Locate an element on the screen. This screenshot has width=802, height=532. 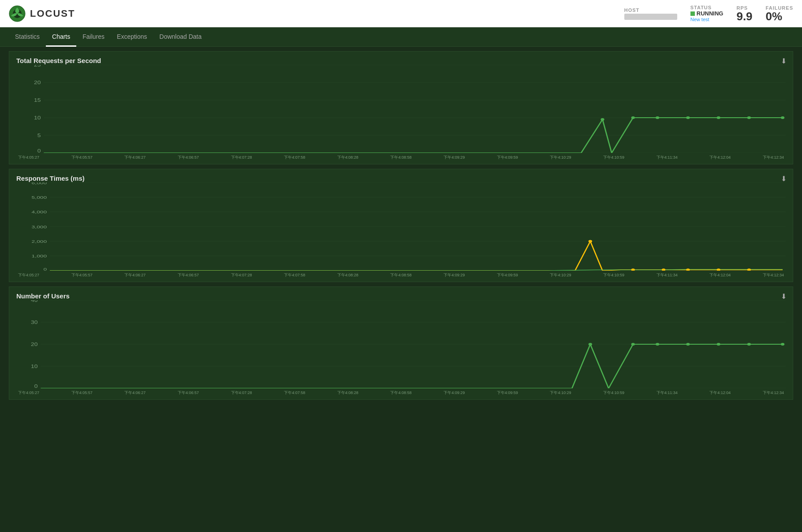
ux-label-11: 下午4:10:59 is located at coordinates (614, 393).